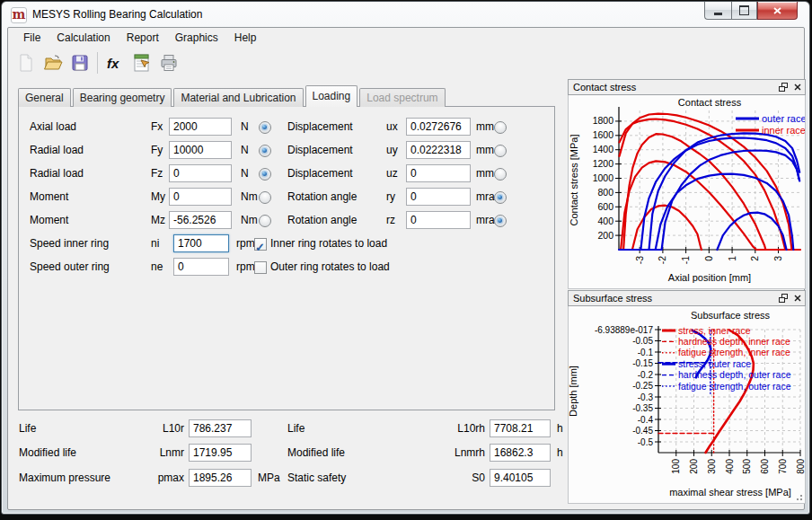 This screenshot has height=520, width=812. What do you see at coordinates (45, 97) in the screenshot?
I see `tab-general: General` at bounding box center [45, 97].